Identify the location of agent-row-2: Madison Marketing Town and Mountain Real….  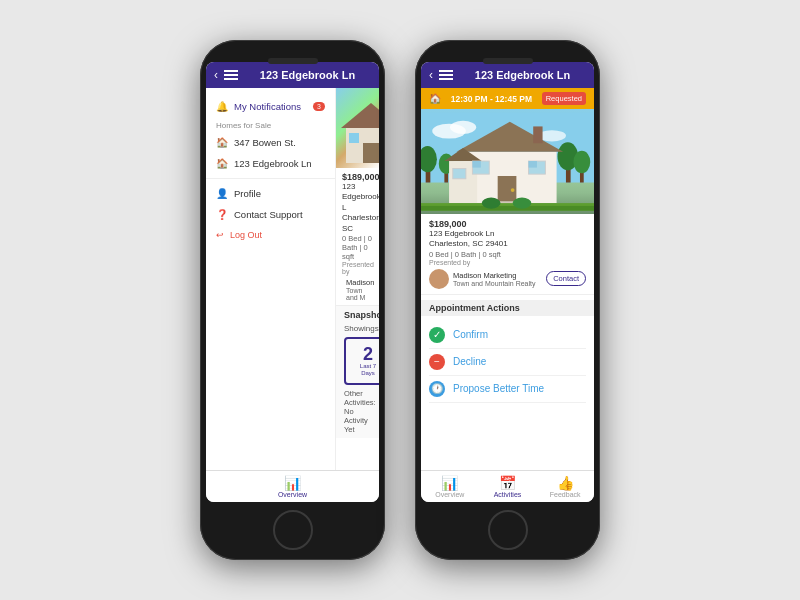
(508, 279).